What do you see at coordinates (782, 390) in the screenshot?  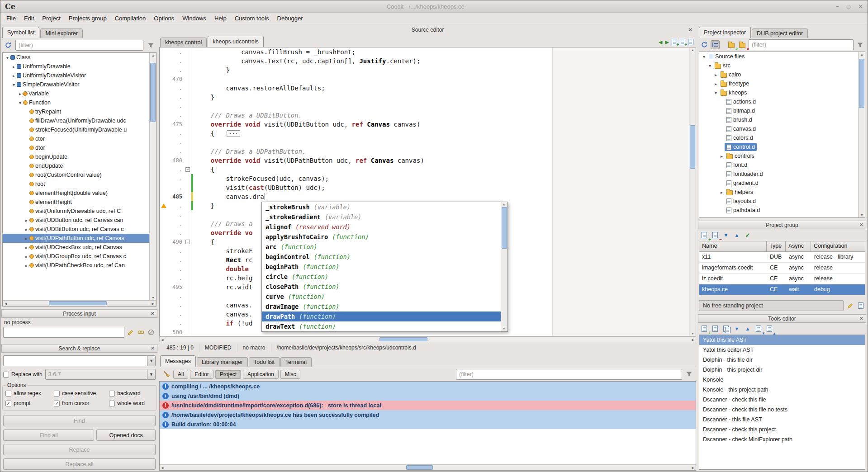 I see `tool-item-konsole-this-project-path: Konsole - this project path` at bounding box center [782, 390].